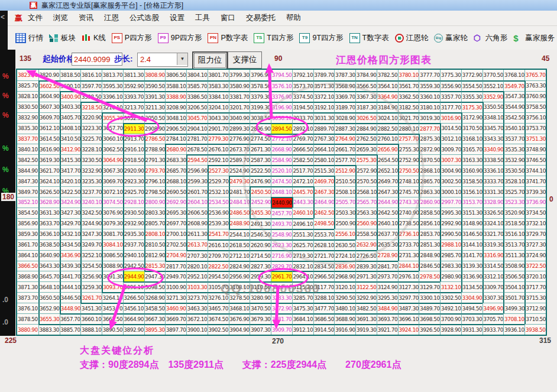  I want to click on toolbar-item: ⬡六角形, so click(491, 38).